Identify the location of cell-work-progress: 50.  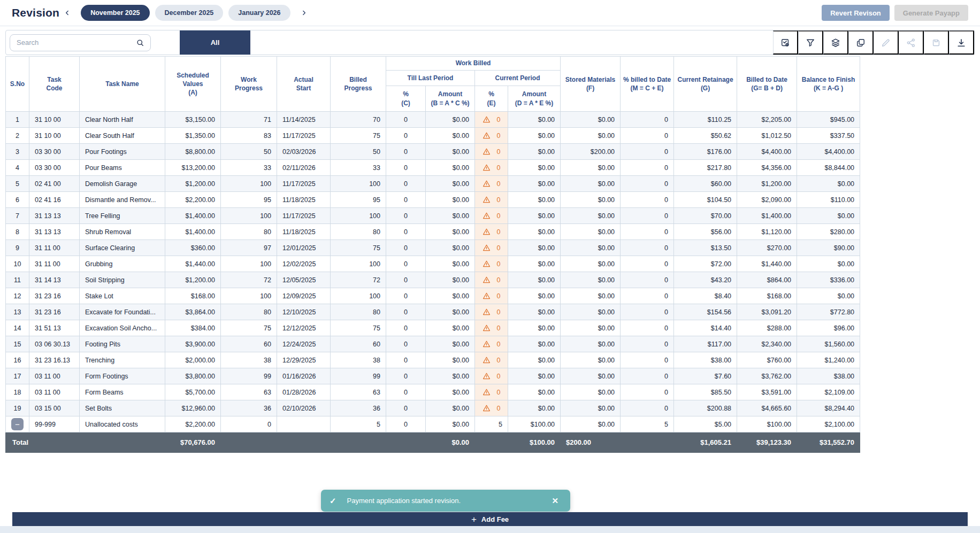
(249, 152).